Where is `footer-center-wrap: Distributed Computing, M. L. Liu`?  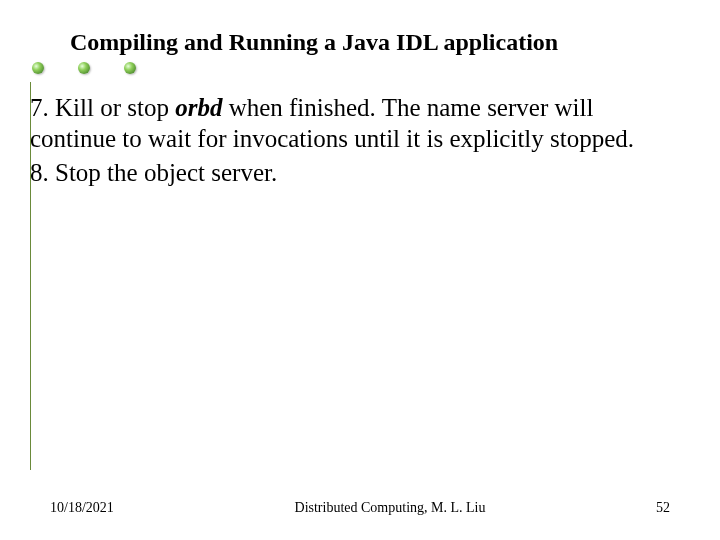
footer-center-wrap: Distributed Computing, M. L. Liu is located at coordinates (360, 508).